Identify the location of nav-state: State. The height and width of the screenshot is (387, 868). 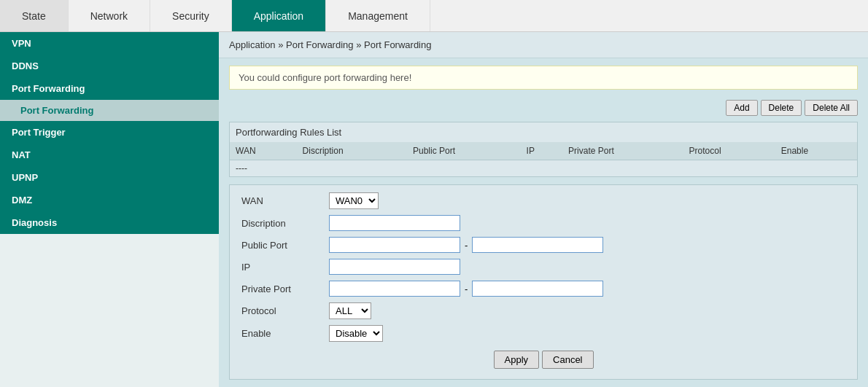
(34, 16).